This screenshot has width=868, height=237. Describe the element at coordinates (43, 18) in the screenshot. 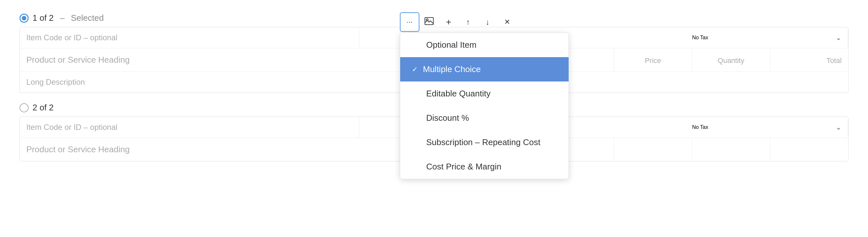

I see `row1-label: 1 of 2` at that location.